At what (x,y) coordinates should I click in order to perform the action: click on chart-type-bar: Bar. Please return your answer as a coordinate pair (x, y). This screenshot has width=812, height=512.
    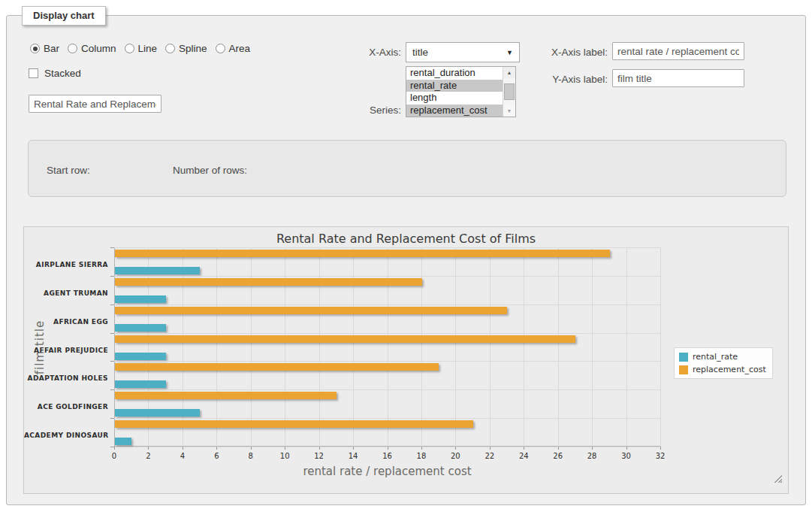
    Looking at the image, I should click on (45, 48).